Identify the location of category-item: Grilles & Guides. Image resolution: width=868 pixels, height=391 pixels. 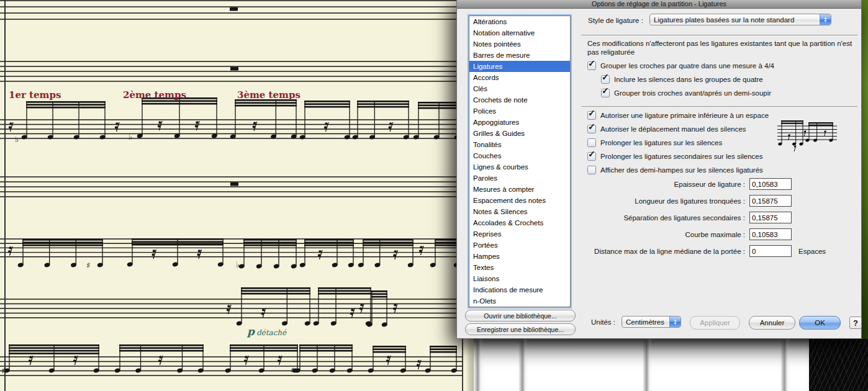
(520, 133).